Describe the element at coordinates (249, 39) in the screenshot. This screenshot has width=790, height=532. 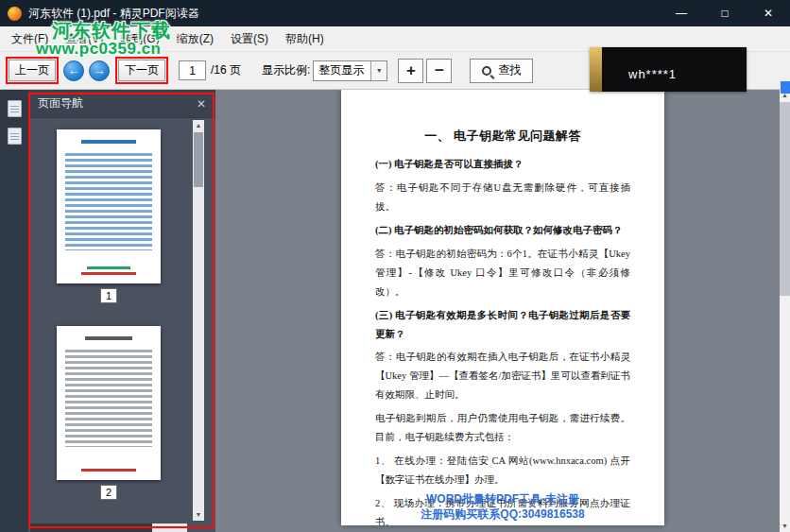
I see `menu-settings: 设置(S)` at that location.